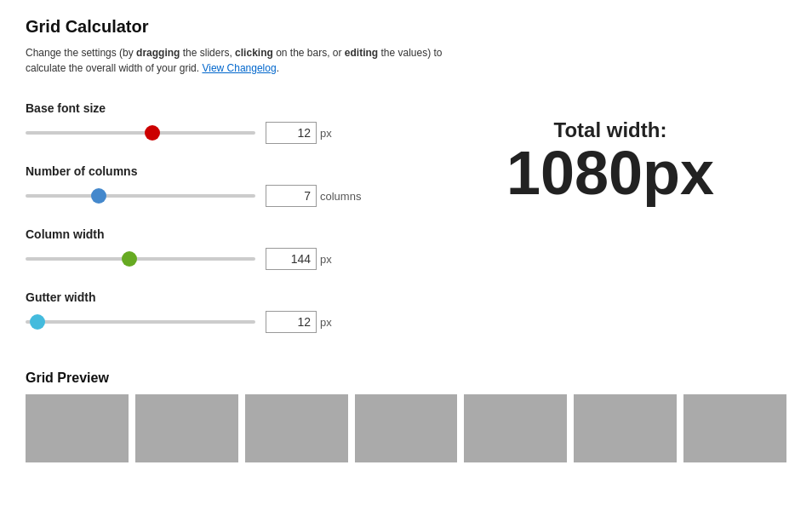 The height and width of the screenshot is (511, 812). What do you see at coordinates (129, 259) in the screenshot?
I see `column-width-thumb` at bounding box center [129, 259].